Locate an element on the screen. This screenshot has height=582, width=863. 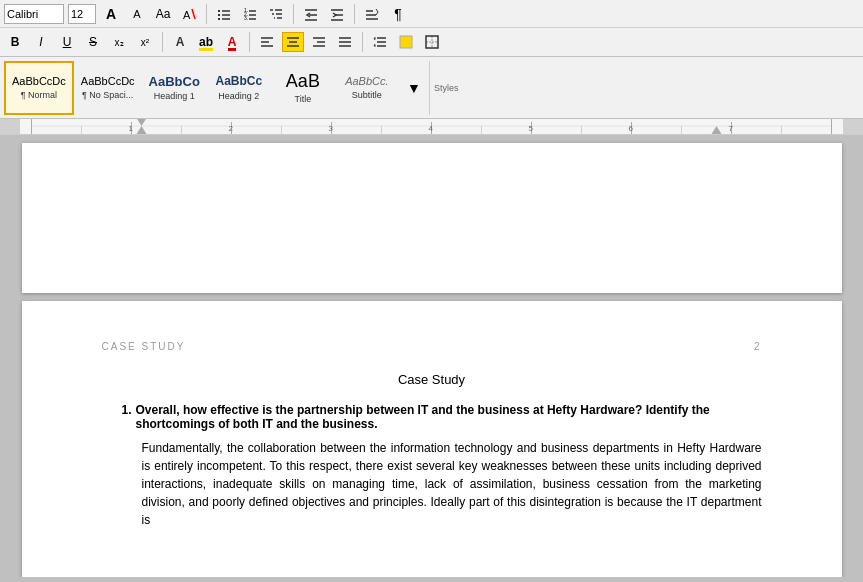
svg-text: 7 is located at coordinates (732, 128).